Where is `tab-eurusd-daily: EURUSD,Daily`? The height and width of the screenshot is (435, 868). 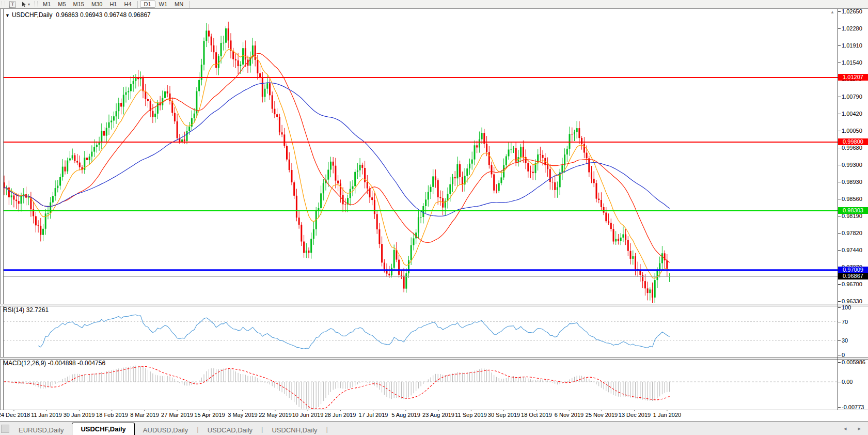
tab-eurusd-daily: EURUSD,Daily is located at coordinates (41, 430).